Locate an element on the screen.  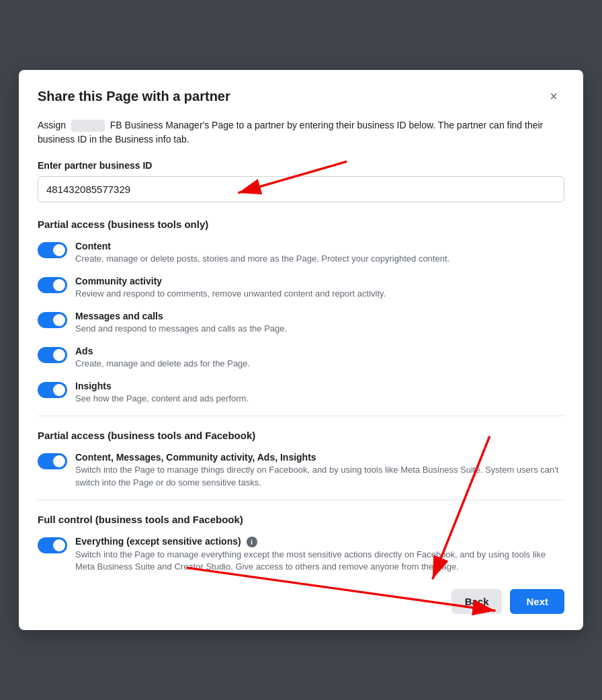
partial-fb-desc: Switch into the Page to manage things di… is located at coordinates (320, 476).